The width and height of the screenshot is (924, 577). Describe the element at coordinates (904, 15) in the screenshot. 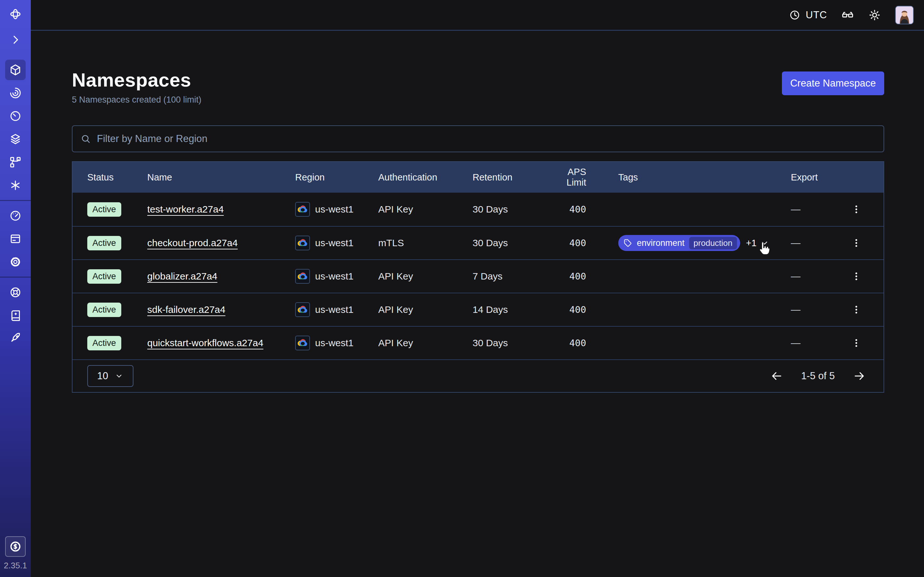

I see `avatar-image` at that location.